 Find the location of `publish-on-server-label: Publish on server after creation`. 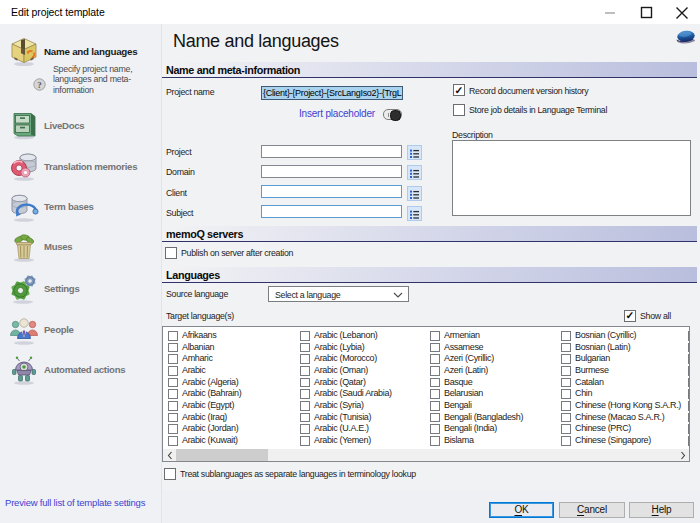

publish-on-server-label: Publish on server after creation is located at coordinates (237, 253).